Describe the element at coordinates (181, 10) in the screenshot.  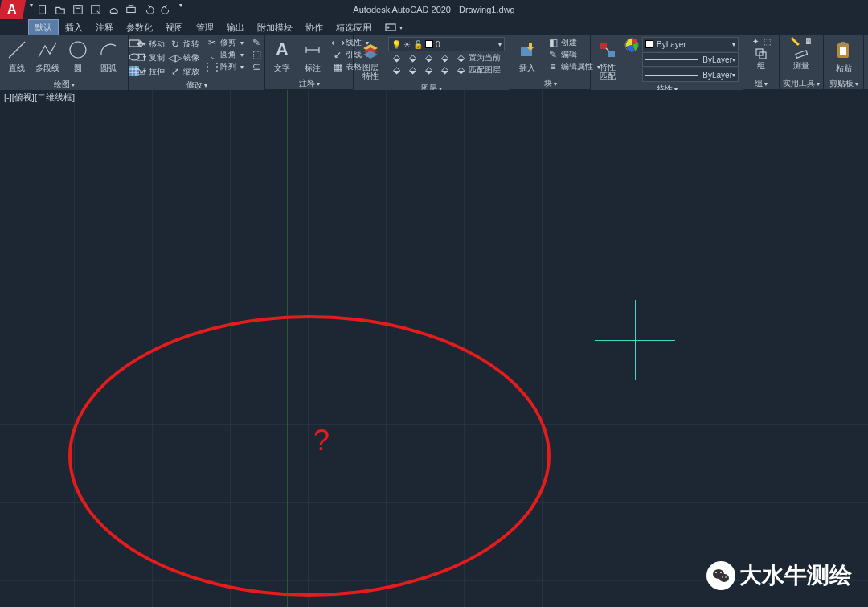
I see `qat-expand: ▾` at that location.